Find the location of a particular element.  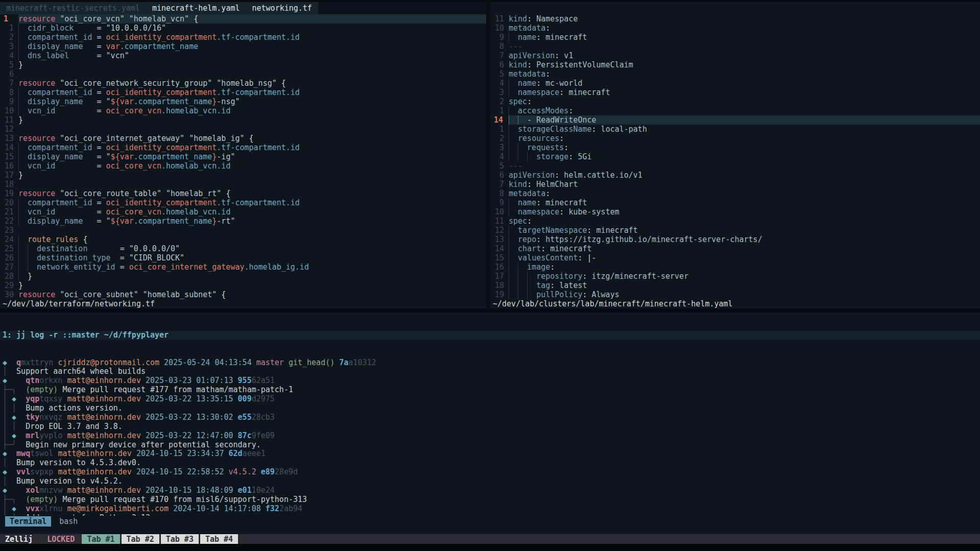

line-number: 16 is located at coordinates (499, 267).